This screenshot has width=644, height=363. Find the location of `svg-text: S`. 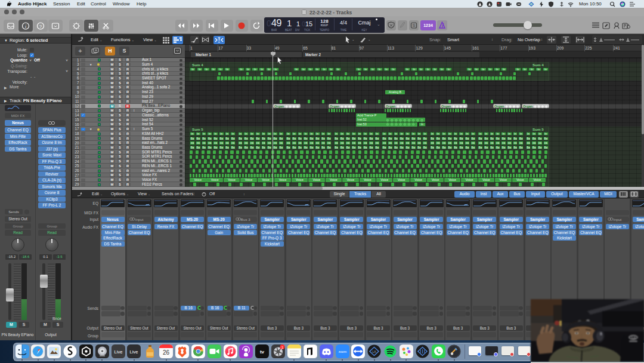

svg-text: S is located at coordinates (414, 25).